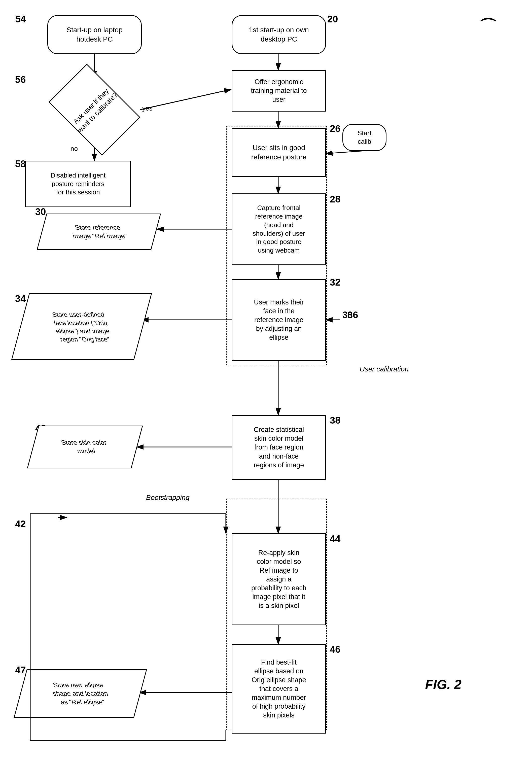 The image size is (532, 760). I want to click on label-56: 56, so click(21, 79).